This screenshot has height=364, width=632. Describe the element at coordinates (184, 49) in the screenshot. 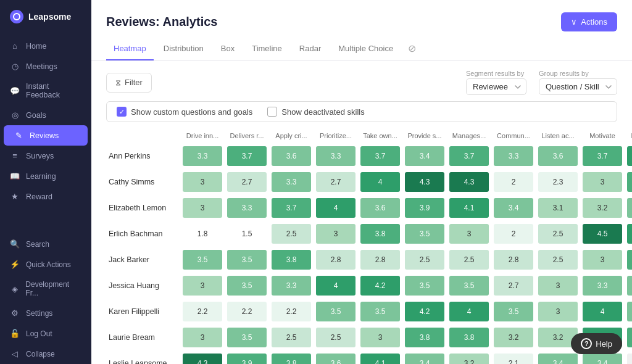

I see `tab-distribution: Distribution` at that location.